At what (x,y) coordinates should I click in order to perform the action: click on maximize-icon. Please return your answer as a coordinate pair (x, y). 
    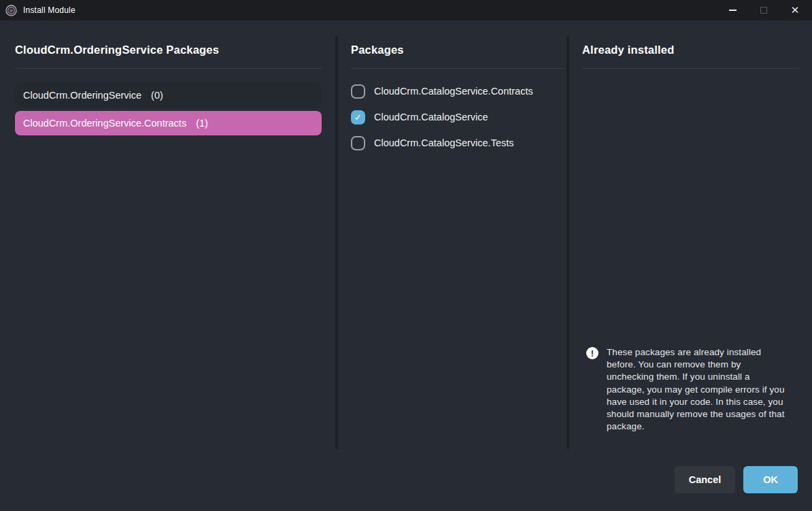
    Looking at the image, I should click on (764, 10).